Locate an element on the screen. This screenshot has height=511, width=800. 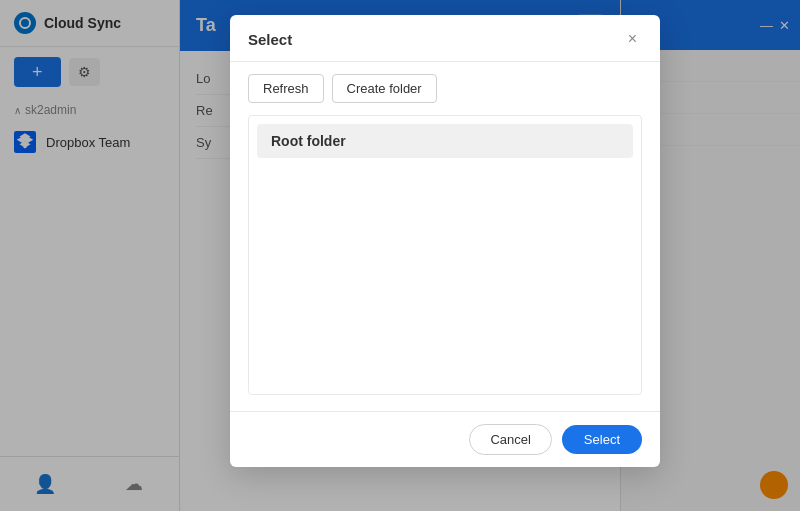
modal-toolbar: Refresh Create folder is located at coordinates (445, 88).